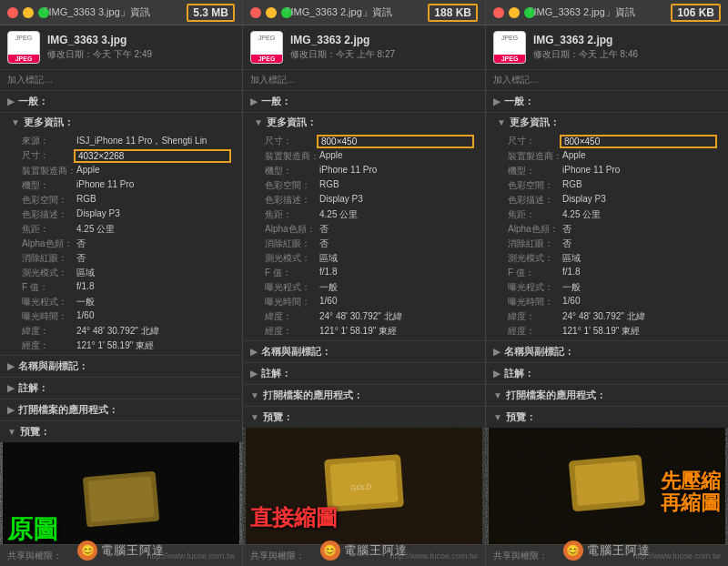 This screenshot has height=566, width=728. What do you see at coordinates (607, 395) in the screenshot?
I see `open-with-header-3: ▼ 打開檔案的應用程式：` at bounding box center [607, 395].